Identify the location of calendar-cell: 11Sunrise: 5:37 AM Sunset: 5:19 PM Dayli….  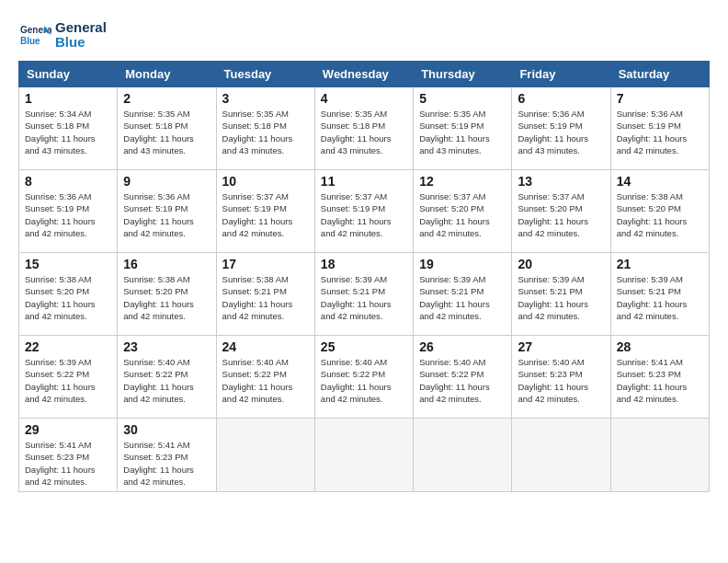
(364, 212).